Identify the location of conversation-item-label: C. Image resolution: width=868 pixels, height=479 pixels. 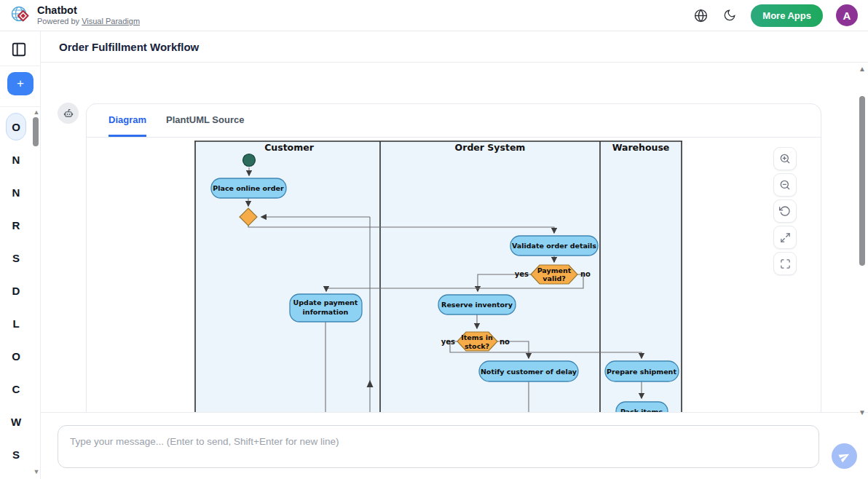
(16, 389).